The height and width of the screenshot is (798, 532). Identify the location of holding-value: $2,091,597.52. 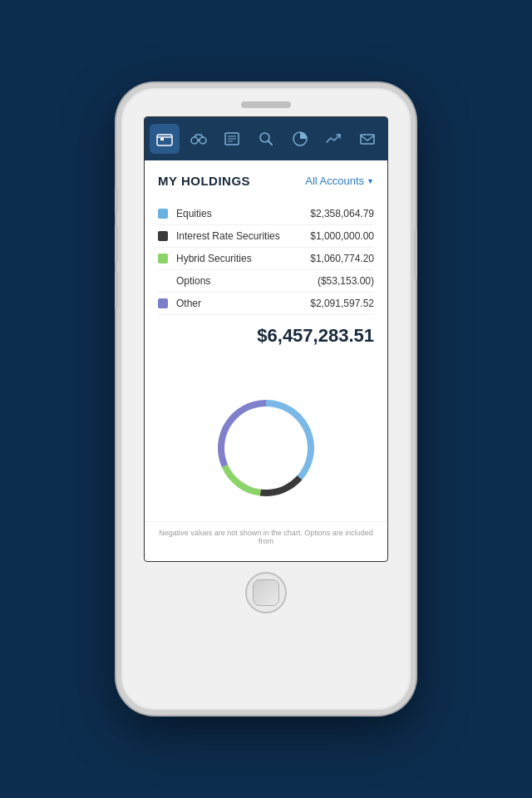
(342, 303).